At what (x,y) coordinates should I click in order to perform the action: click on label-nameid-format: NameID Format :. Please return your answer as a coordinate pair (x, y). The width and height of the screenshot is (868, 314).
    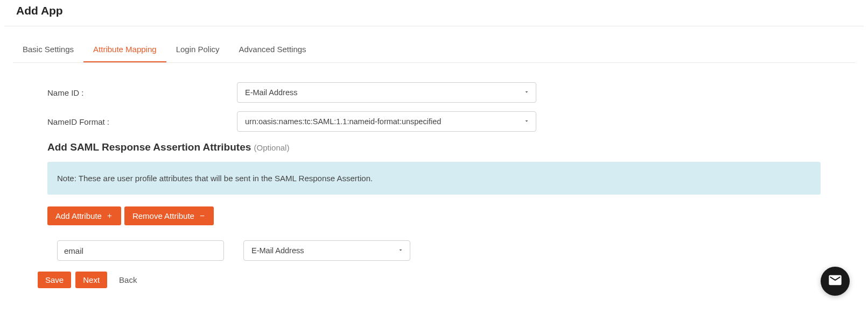
    Looking at the image, I should click on (142, 122).